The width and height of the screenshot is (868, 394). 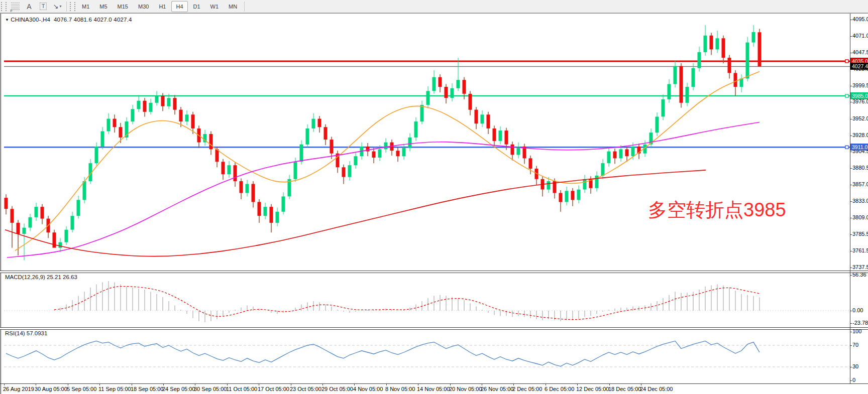 I want to click on timeframe-button-mn: MN, so click(x=233, y=7).